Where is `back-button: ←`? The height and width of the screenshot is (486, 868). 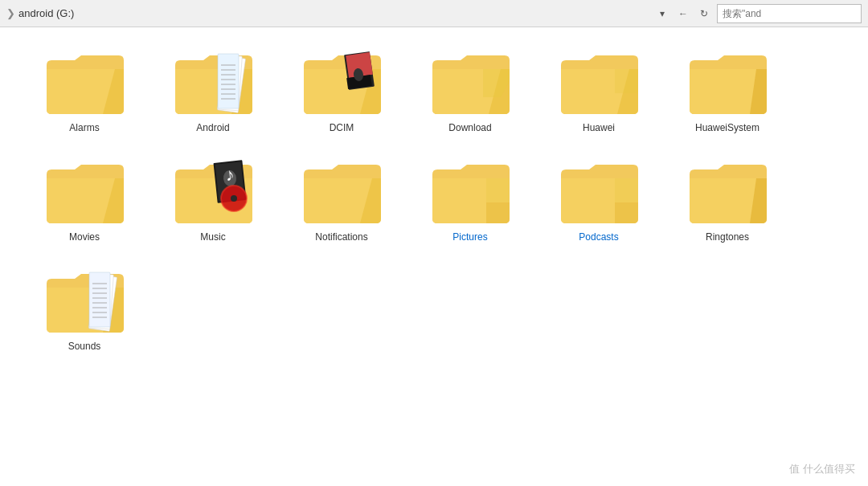
back-button: ← is located at coordinates (683, 14).